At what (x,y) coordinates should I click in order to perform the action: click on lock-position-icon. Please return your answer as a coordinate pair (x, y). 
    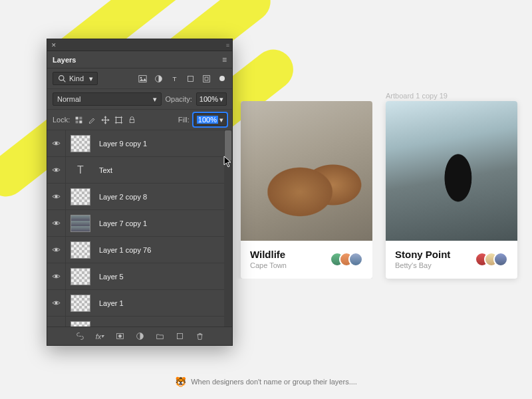
    Looking at the image, I should click on (105, 120).